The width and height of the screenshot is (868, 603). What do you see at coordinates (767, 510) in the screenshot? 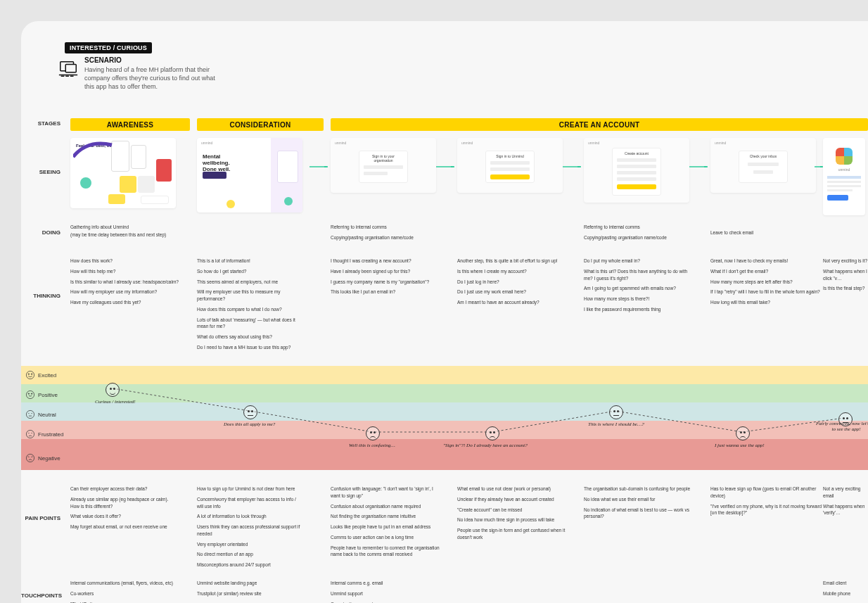
I see `pain-item: "I've verified on my phone, why is it no…` at bounding box center [767, 510].